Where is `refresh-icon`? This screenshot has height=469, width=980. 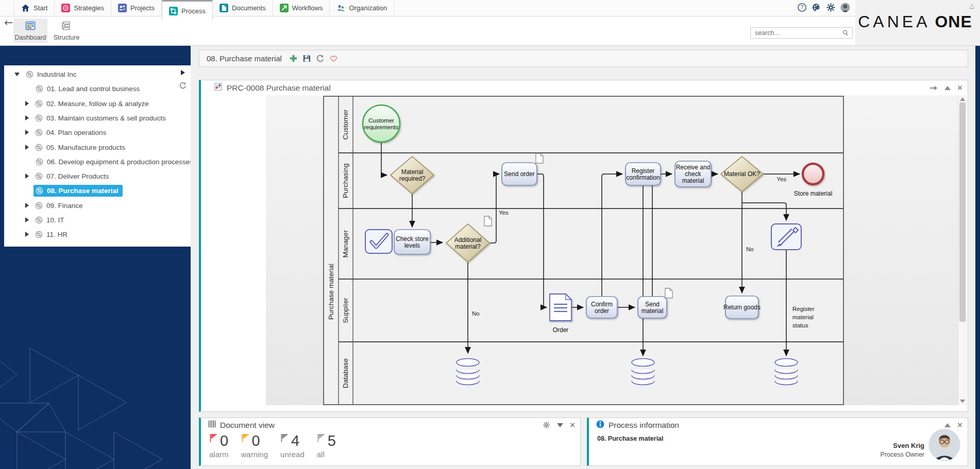
refresh-icon is located at coordinates (320, 59).